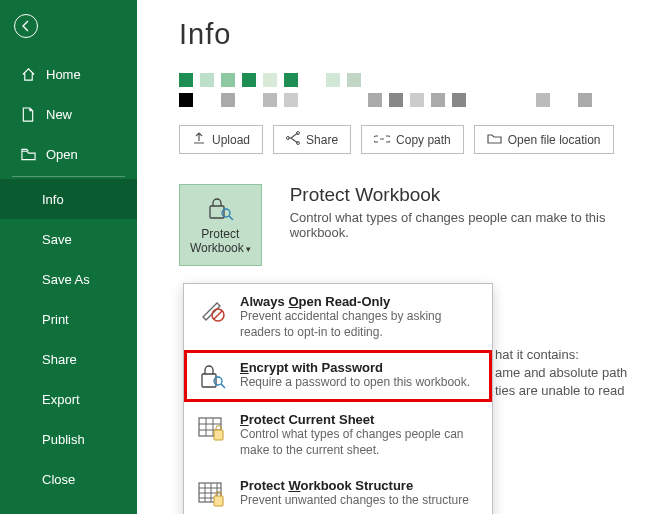 This screenshot has height=514, width=661. I want to click on menu-item-title: Encrypt with Password, so click(360, 368).